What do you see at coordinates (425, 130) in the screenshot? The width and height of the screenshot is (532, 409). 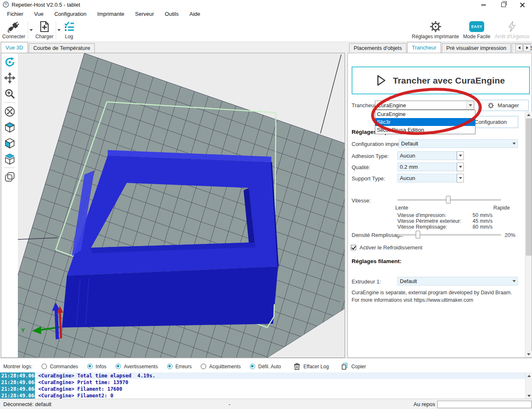 I see `dropdown-option-slic3r-prusa: Slic3r Prusa Edition` at bounding box center [425, 130].